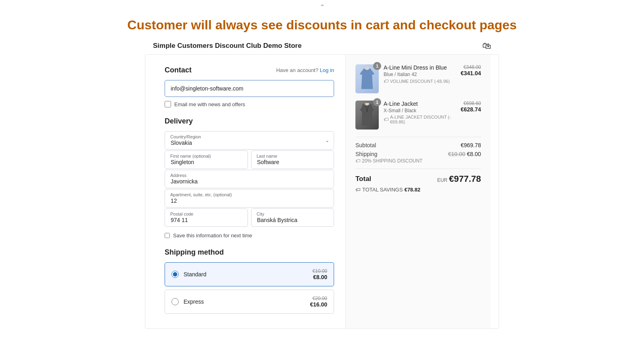 This screenshot has width=644, height=362. I want to click on item-0-variant: Blue / Italian 42, so click(419, 74).